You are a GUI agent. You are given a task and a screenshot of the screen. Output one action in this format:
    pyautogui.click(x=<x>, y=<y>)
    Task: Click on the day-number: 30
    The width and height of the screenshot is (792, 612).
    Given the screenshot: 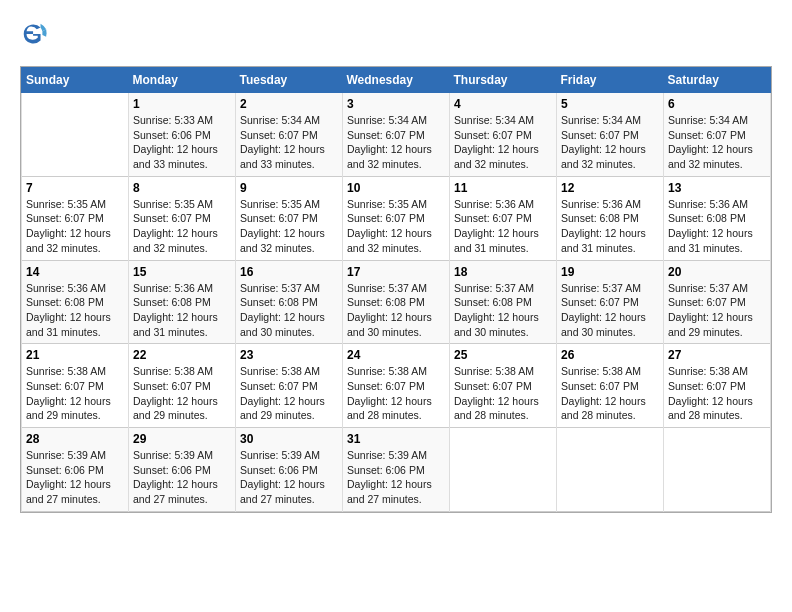 What is the action you would take?
    pyautogui.click(x=289, y=439)
    